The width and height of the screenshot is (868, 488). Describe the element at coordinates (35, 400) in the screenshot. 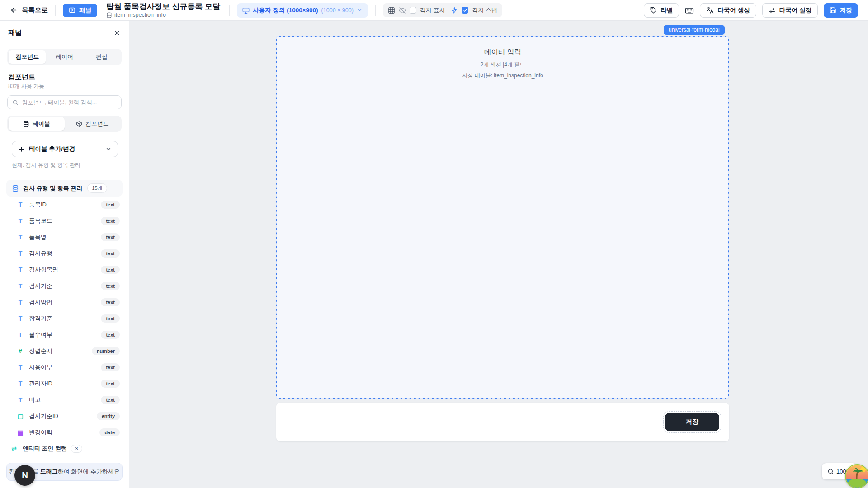

I see `field-name: 비고` at that location.